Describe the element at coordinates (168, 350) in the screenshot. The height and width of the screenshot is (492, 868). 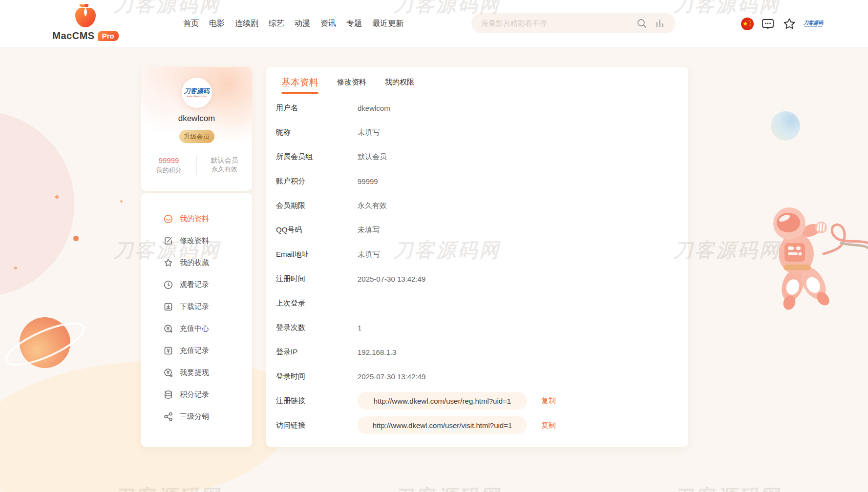
I see `yen-square-icon` at that location.